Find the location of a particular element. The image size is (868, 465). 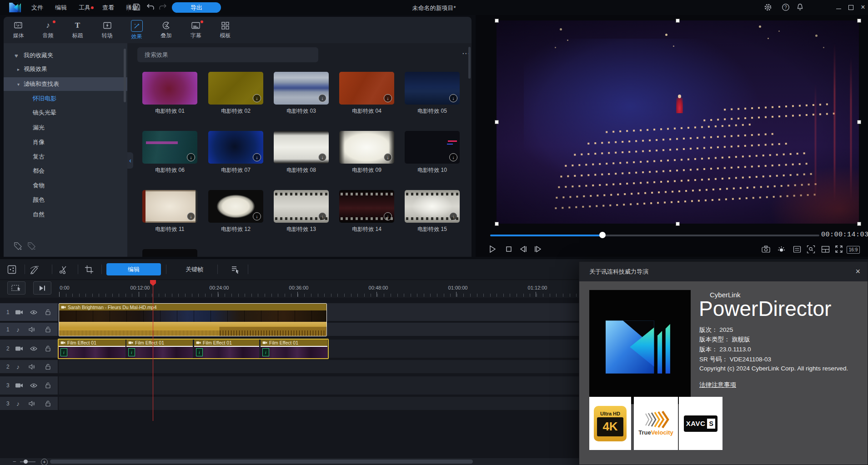

aspect-ratio-button: 16:9 is located at coordinates (853, 250).